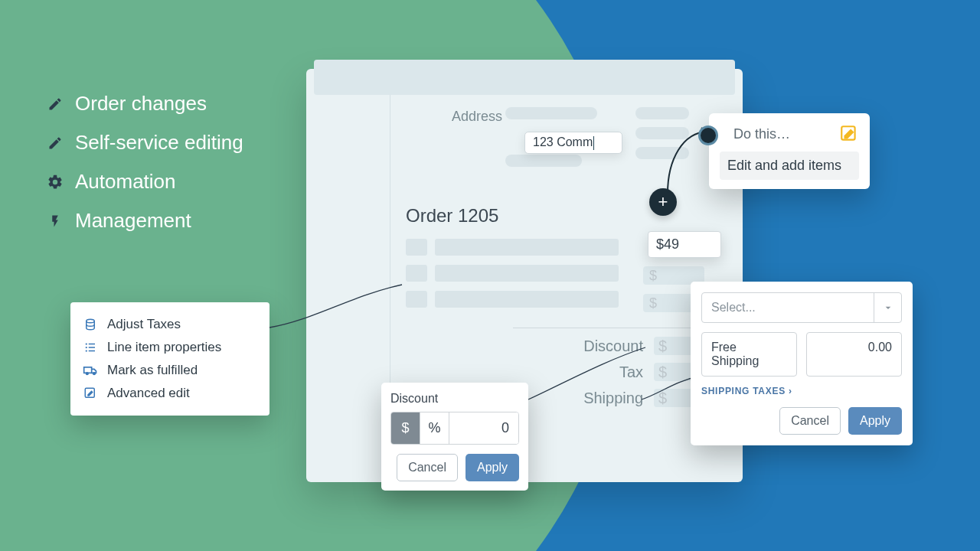 This screenshot has width=980, height=551. What do you see at coordinates (802, 391) in the screenshot?
I see `shipping-taxes-toggle: SHIPPING TAXES›` at bounding box center [802, 391].